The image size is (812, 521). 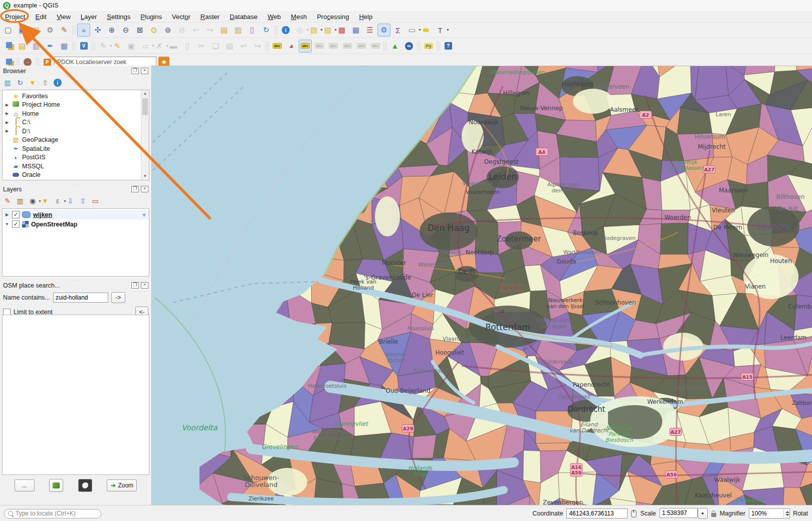 I want to click on menu-database: Database, so click(x=244, y=17).